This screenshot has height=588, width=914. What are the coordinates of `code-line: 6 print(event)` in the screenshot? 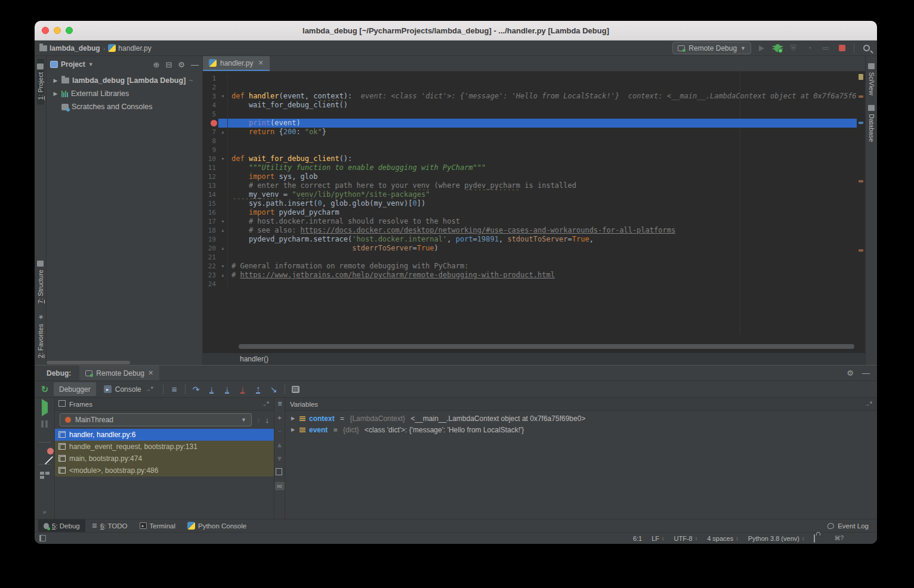 It's located at (530, 123).